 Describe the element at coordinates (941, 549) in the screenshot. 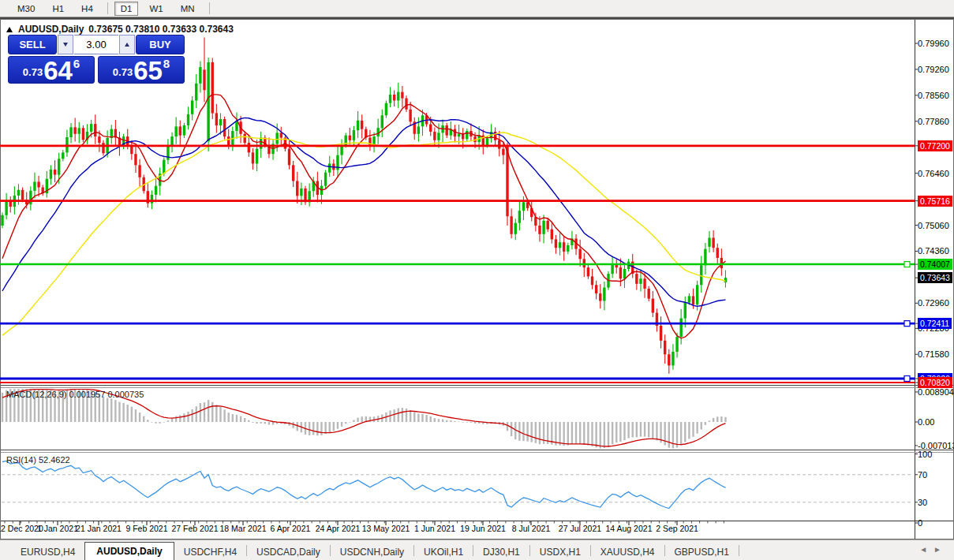

I see `tab-scroll-right-icon: ►` at that location.